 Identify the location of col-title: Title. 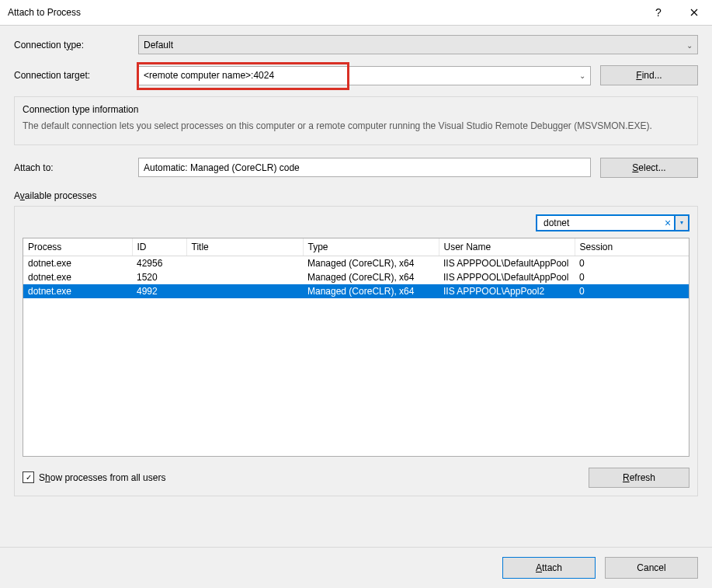
(245, 247).